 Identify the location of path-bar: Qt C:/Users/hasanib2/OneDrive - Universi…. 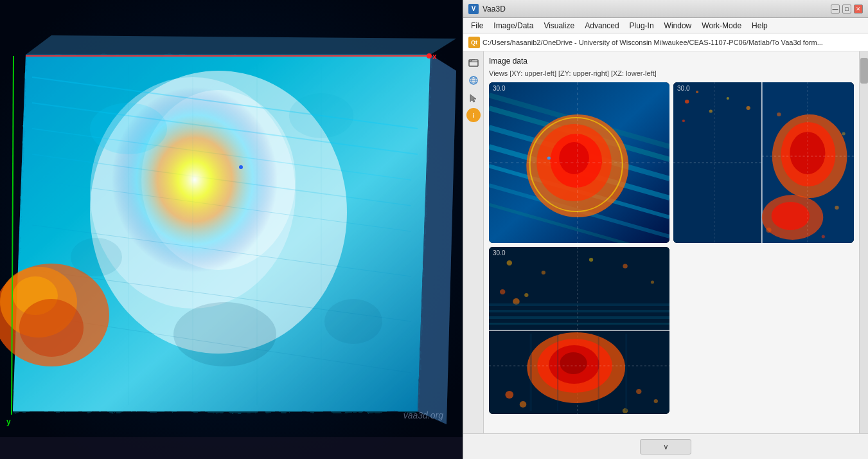
(666, 42).